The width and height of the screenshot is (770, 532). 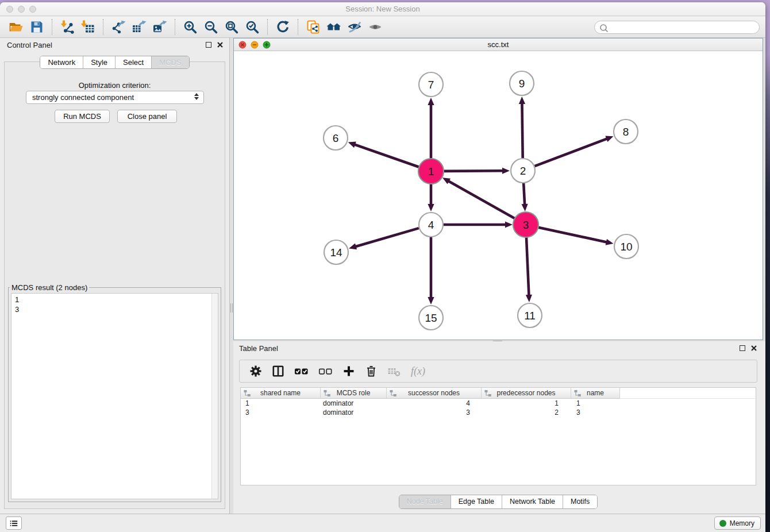 I want to click on graph-node-label: 9, so click(x=522, y=84).